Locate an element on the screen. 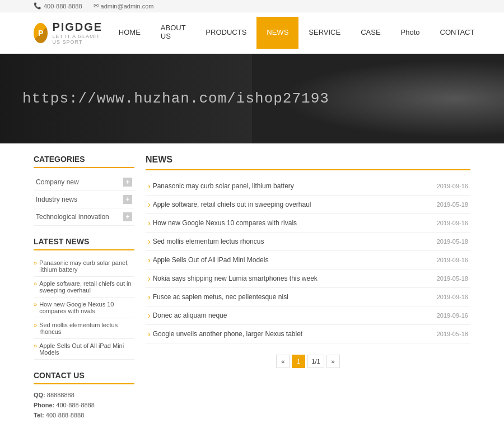  news-list-item: Sed mollis elementum lectus rhoncus 2019… is located at coordinates (308, 242).